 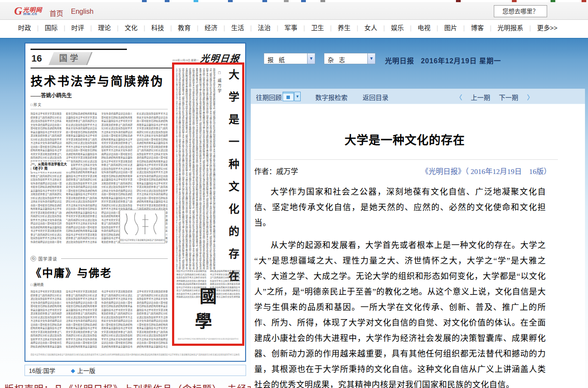 I want to click on current-page-label: 16版:国学, so click(x=42, y=370).